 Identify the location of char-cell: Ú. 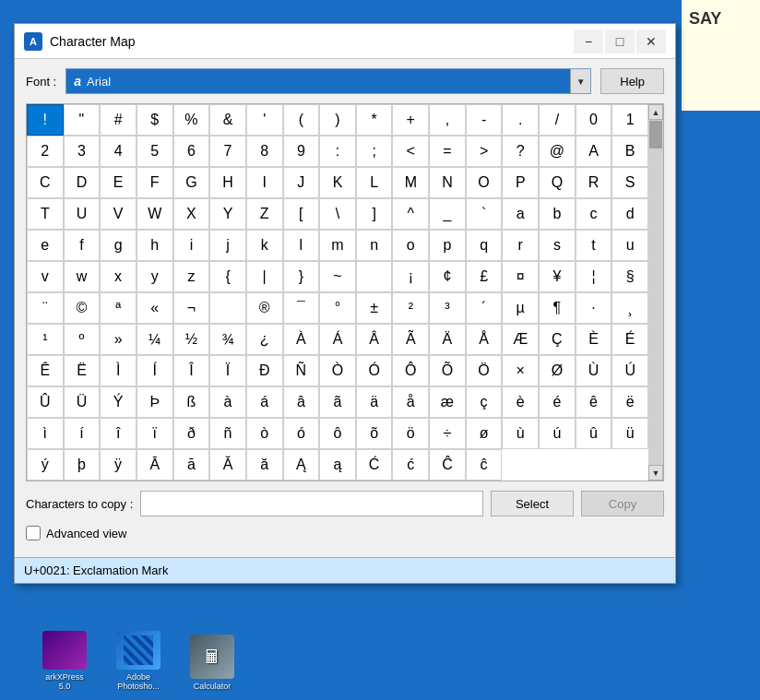
(630, 371).